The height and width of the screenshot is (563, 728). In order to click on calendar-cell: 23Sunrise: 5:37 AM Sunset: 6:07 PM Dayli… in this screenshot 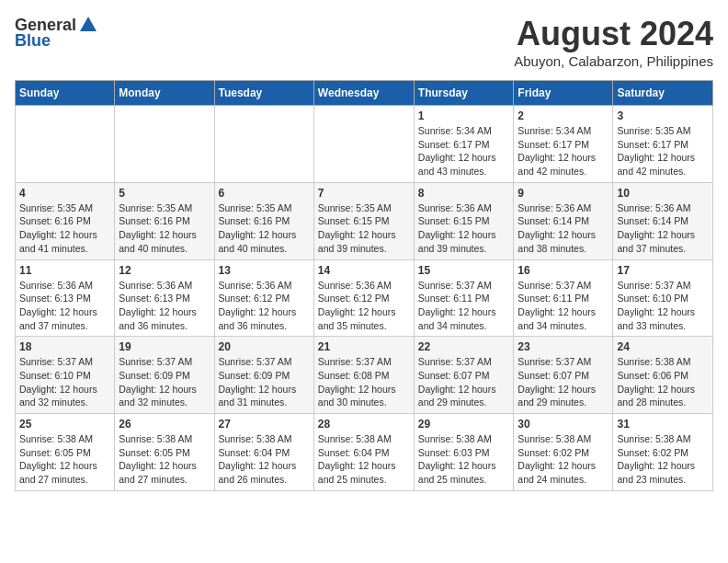, I will do `click(563, 375)`.